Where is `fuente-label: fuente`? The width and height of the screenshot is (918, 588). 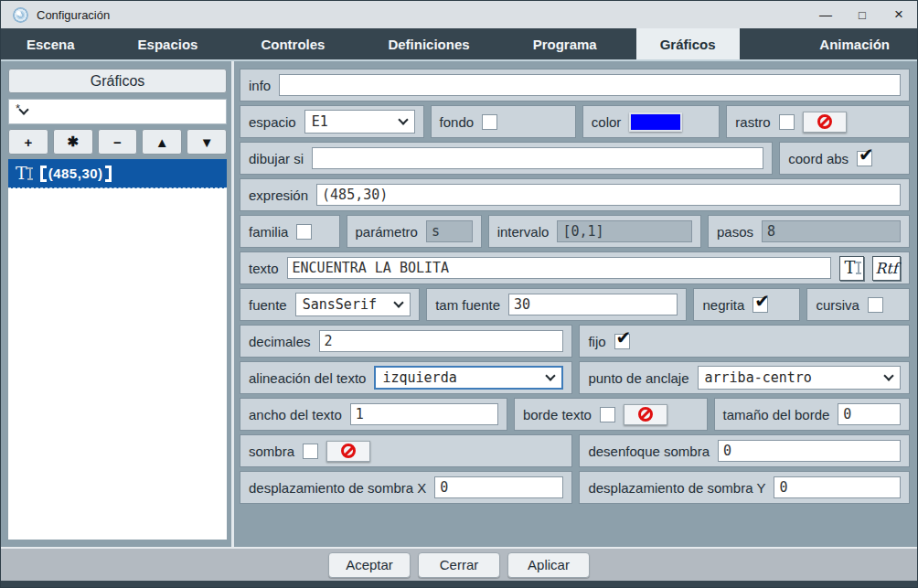
fuente-label: fuente is located at coordinates (268, 305).